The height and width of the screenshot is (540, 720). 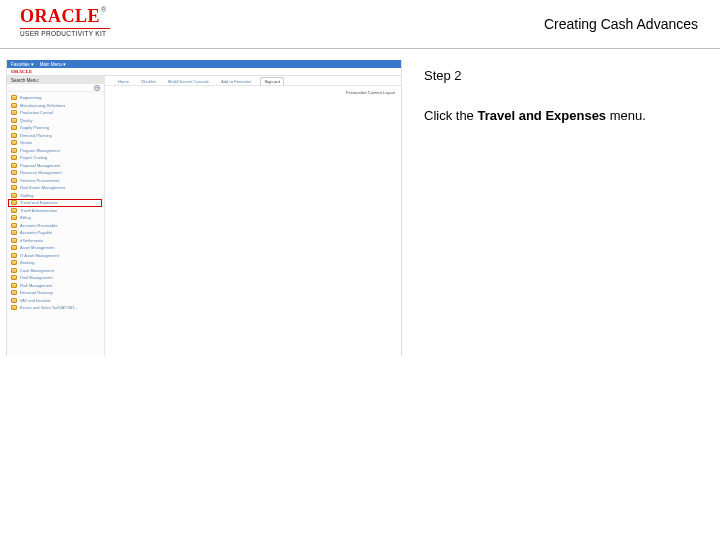 What do you see at coordinates (30, 98) in the screenshot?
I see `menu-item-label: Engineering` at bounding box center [30, 98].